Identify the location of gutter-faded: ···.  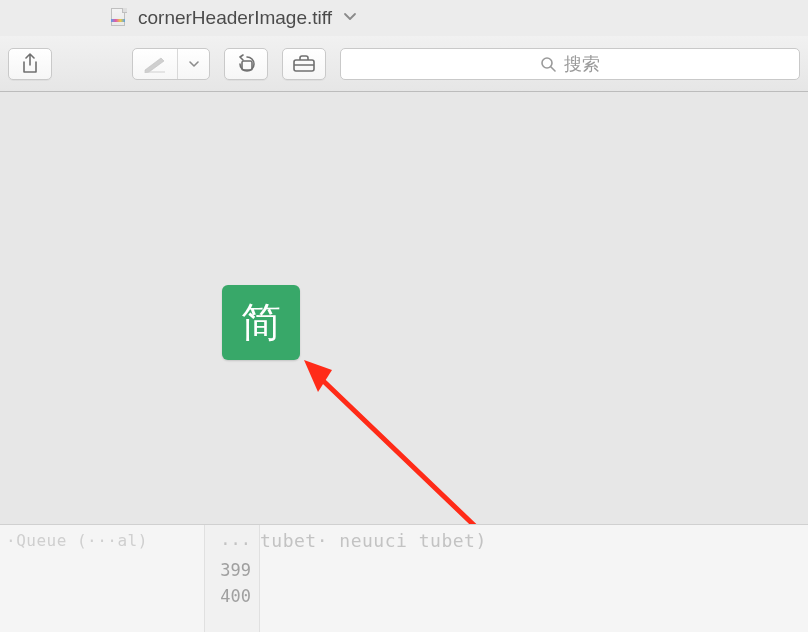
(228, 544).